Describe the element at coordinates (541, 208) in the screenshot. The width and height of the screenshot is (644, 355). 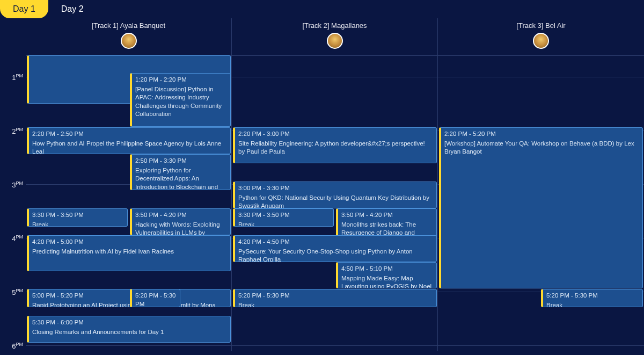
I see `event-workshop-qa: 2:20 PM - 5:20 PM [Workshop] Automate Yo…` at that location.